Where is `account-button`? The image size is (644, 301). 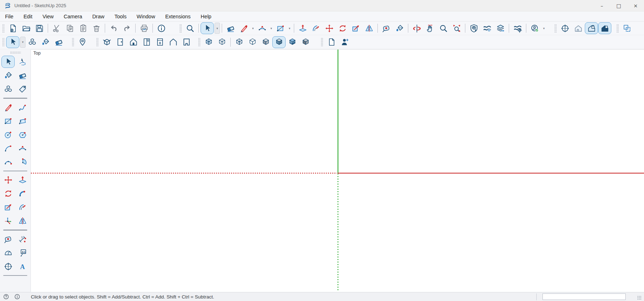 account-button is located at coordinates (535, 28).